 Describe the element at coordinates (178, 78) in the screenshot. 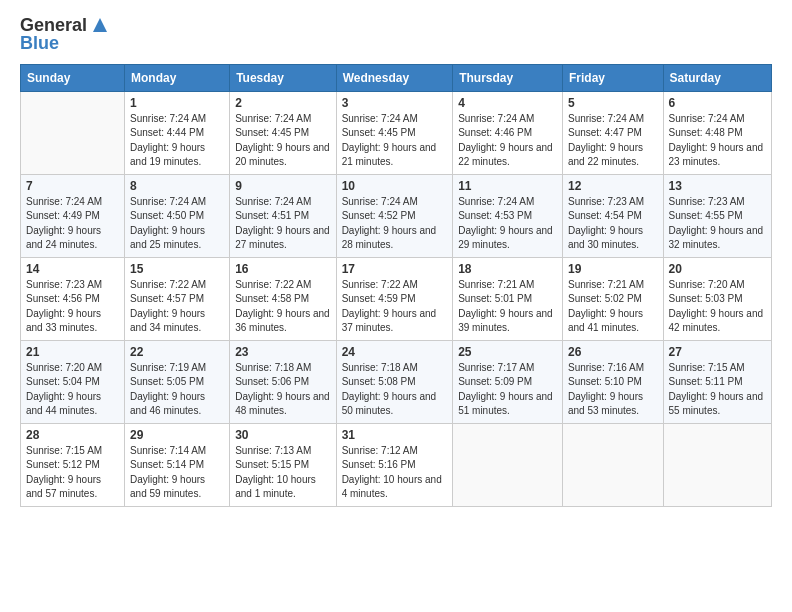

I see `weekday-header-monday: Monday` at that location.